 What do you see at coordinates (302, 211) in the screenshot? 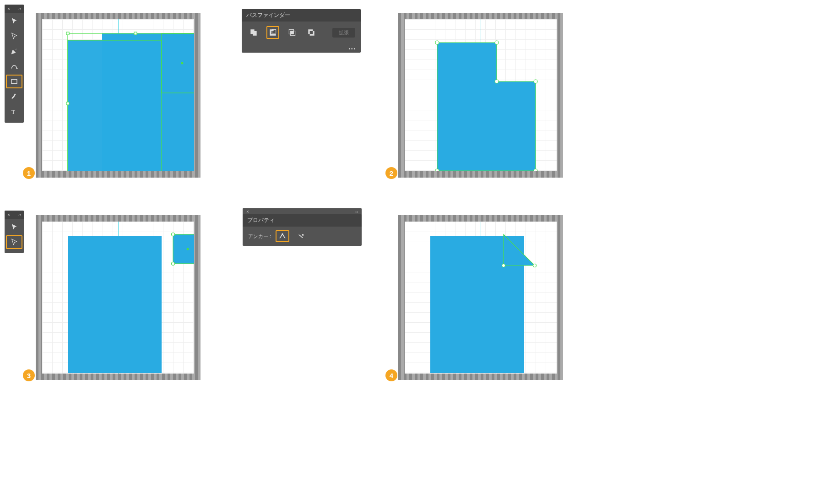
I see `properties-close-row: × ‹‹` at bounding box center [302, 211].